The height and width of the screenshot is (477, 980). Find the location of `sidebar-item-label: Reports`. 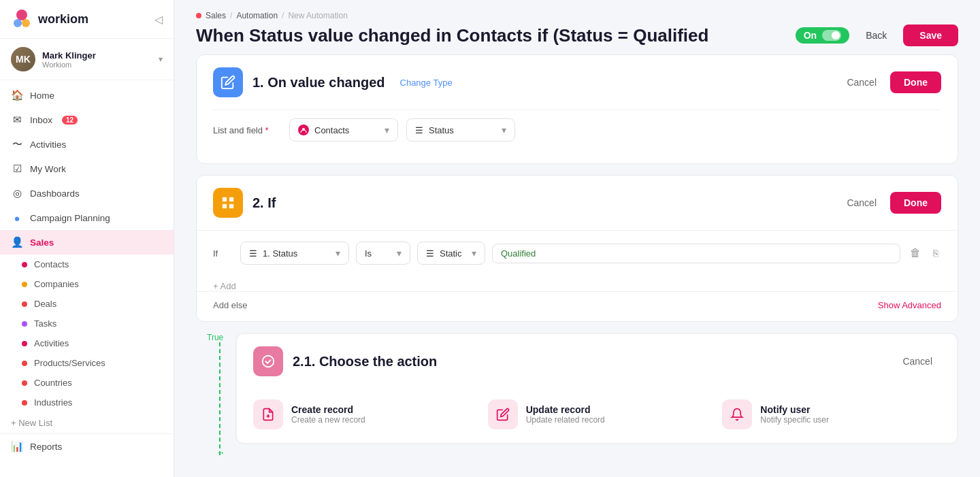

sidebar-item-label: Reports is located at coordinates (46, 446).